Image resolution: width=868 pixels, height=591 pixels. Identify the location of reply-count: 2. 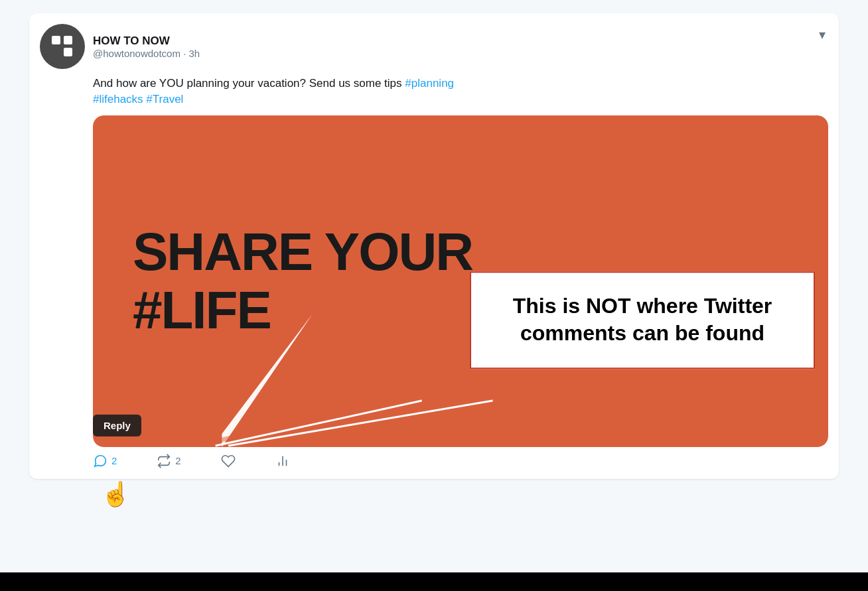
(114, 460).